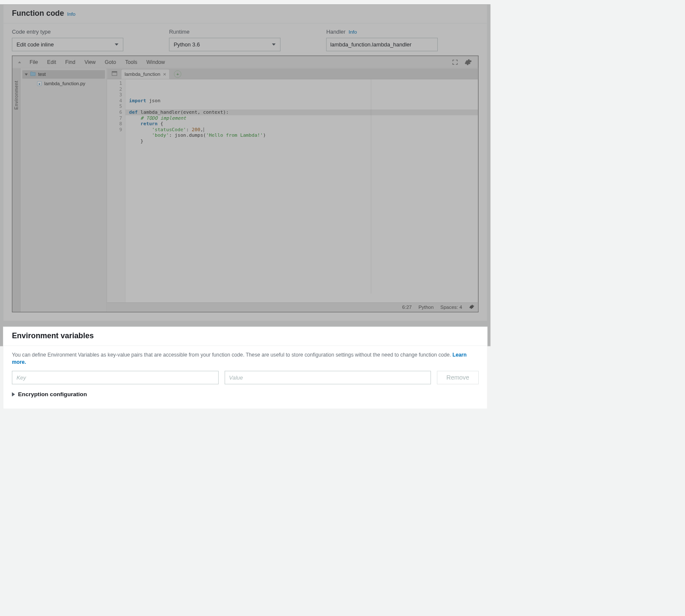  I want to click on file-tree: test ◆ lambda_function.py, so click(64, 190).